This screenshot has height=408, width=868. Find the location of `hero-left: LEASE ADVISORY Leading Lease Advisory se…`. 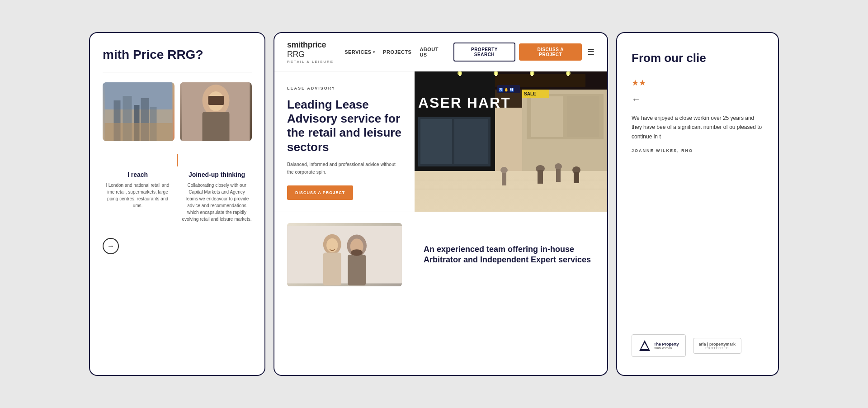

hero-left: LEASE ADVISORY Leading Lease Advisory se… is located at coordinates (344, 142).